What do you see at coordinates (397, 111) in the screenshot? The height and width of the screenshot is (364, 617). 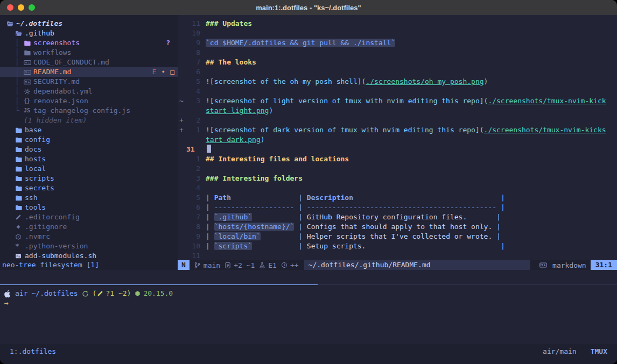 I see `editor-line: start-light.png)` at bounding box center [397, 111].